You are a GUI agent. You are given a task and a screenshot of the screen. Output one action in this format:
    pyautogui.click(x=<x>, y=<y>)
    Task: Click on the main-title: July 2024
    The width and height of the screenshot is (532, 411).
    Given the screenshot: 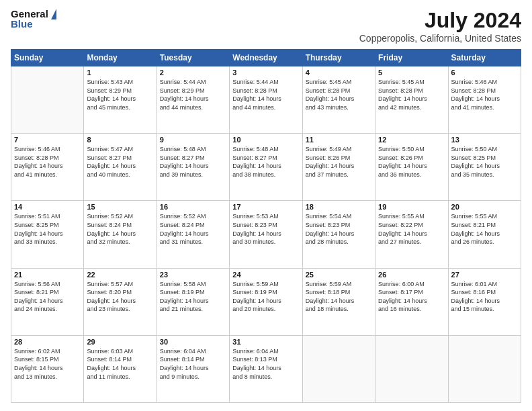 What is the action you would take?
    pyautogui.click(x=441, y=20)
    